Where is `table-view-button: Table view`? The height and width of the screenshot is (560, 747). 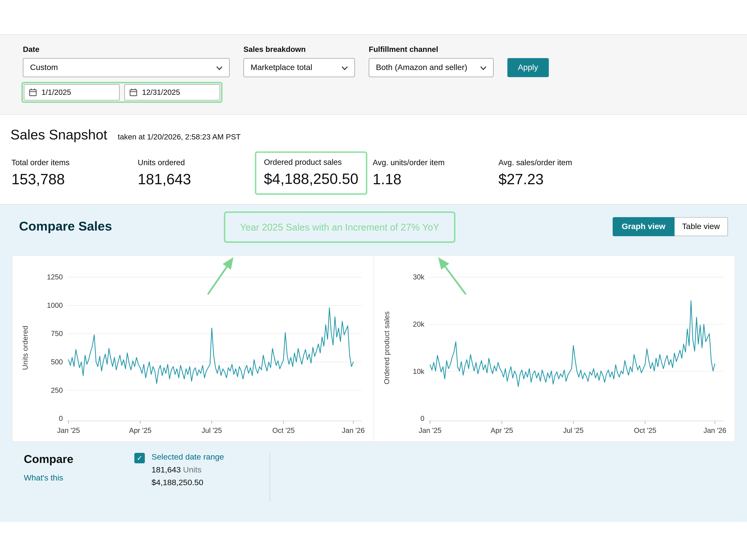
table-view-button: Table view is located at coordinates (701, 227).